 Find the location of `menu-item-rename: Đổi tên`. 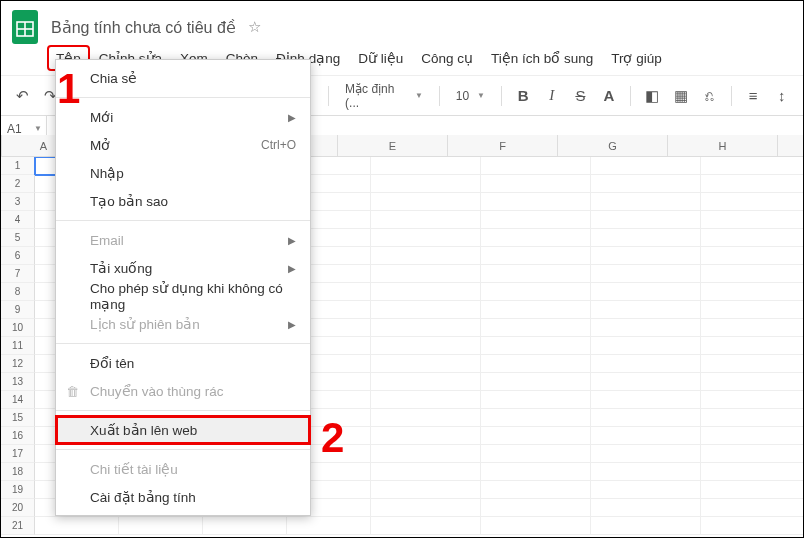

menu-item-rename: Đổi tên is located at coordinates (183, 363).